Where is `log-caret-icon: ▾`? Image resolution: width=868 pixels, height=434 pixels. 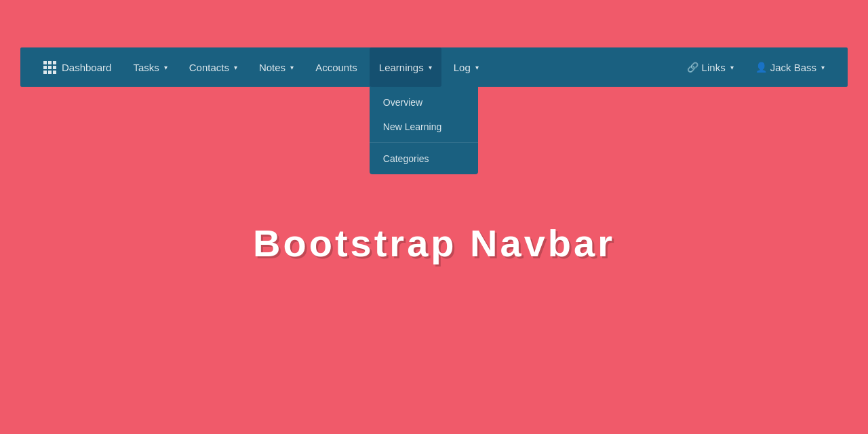 log-caret-icon: ▾ is located at coordinates (477, 68).